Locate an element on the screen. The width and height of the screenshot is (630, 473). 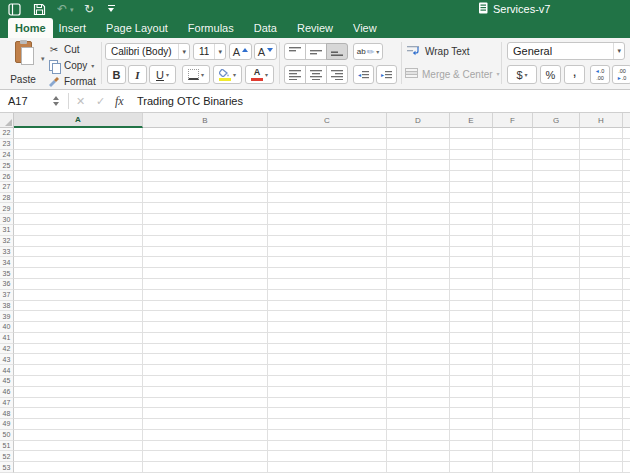
row-header-26: 26 is located at coordinates (7, 176).